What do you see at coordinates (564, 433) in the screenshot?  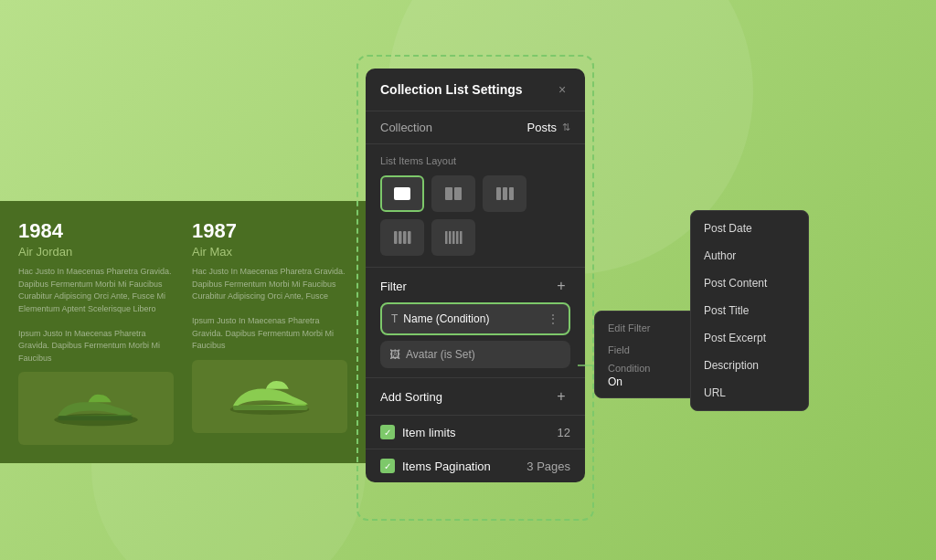 I see `item-limits-value: 12` at bounding box center [564, 433].